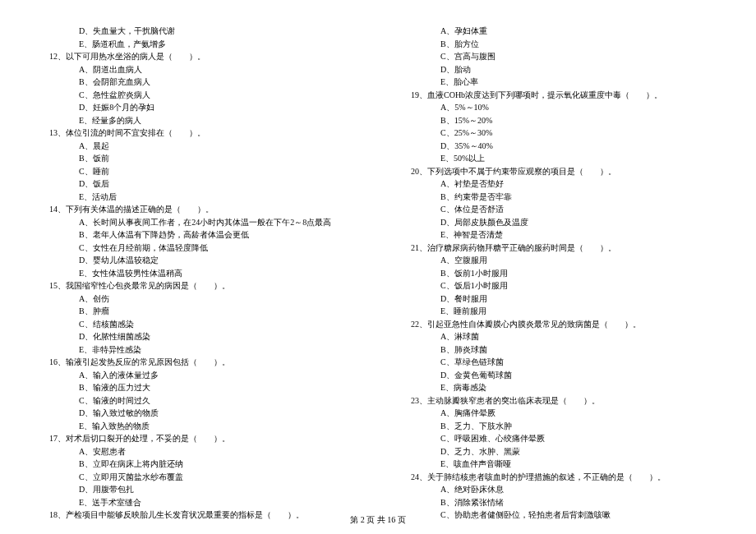 The height and width of the screenshot is (534, 756). What do you see at coordinates (559, 362) in the screenshot?
I see `option-line: C、草绿色链球菌` at bounding box center [559, 362].